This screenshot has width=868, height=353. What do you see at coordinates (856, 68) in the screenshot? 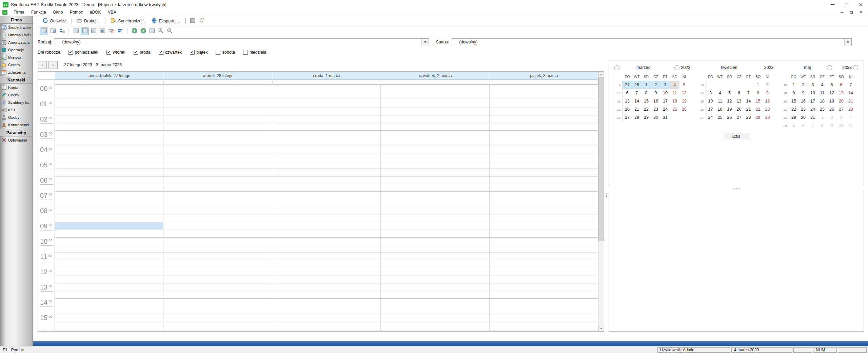
I see `next-year-icon: →` at bounding box center [856, 68].